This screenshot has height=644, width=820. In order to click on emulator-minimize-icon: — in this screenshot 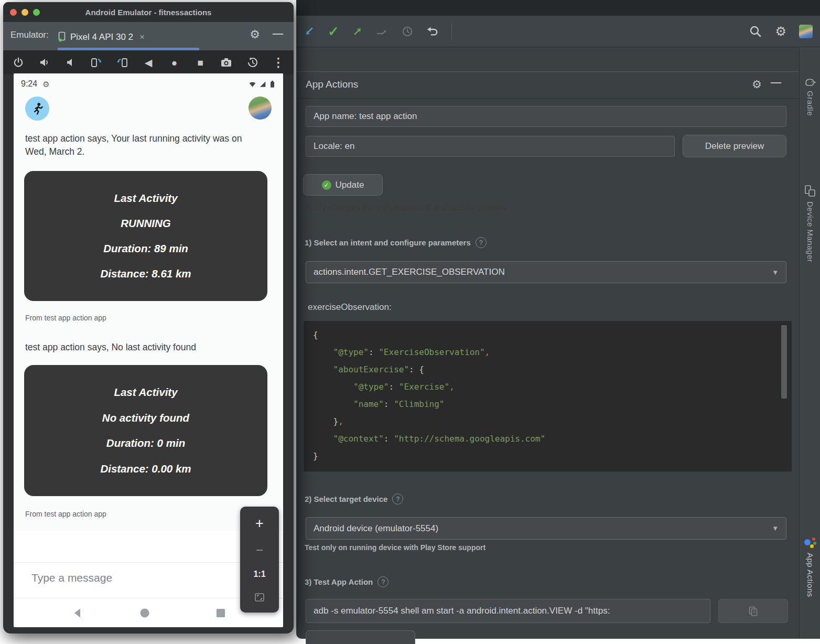, I will do `click(278, 34)`.